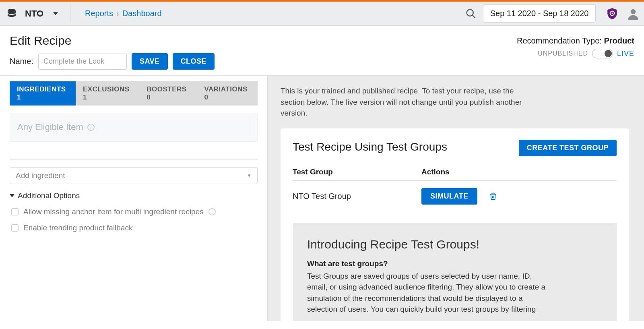  Describe the element at coordinates (455, 264) in the screenshot. I see `intro-subheading: What are test groups?` at that location.